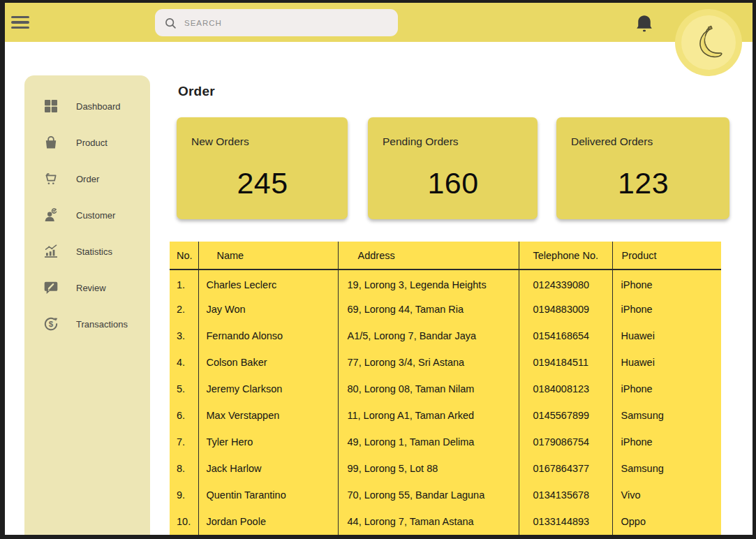  I want to click on table-cell: 0133144893, so click(565, 522).